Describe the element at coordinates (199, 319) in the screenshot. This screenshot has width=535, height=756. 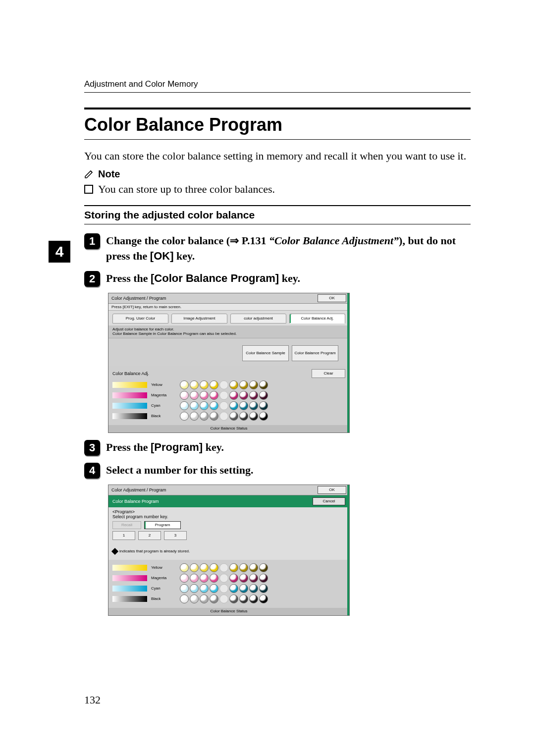
I see `tab-image-adjustment: Image Adjustment` at that location.